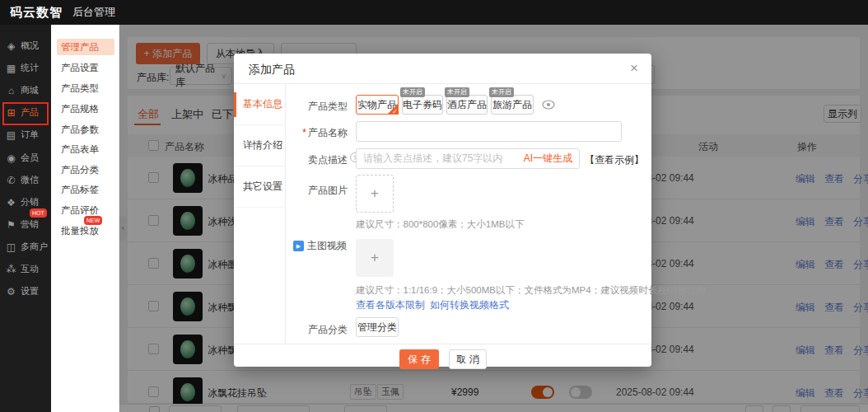 The image size is (868, 412). Describe the element at coordinates (12, 247) in the screenshot. I see `multimerchant-icon: ◫` at that location.